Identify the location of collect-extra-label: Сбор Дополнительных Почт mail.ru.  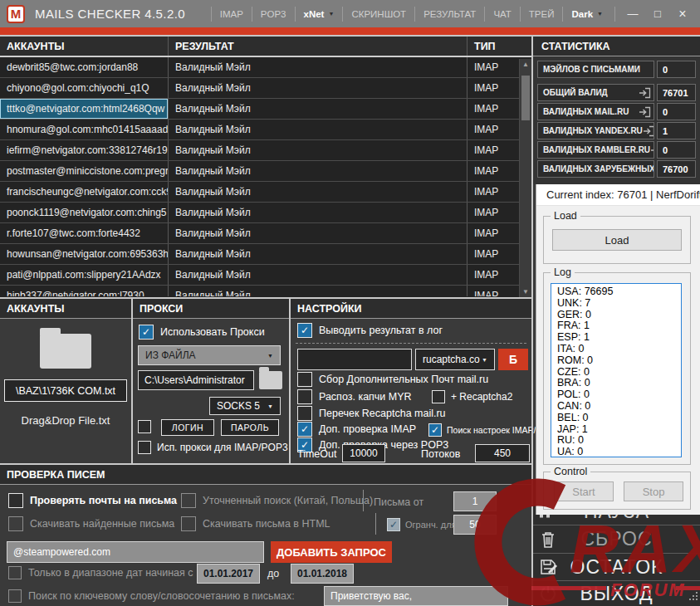
(404, 379).